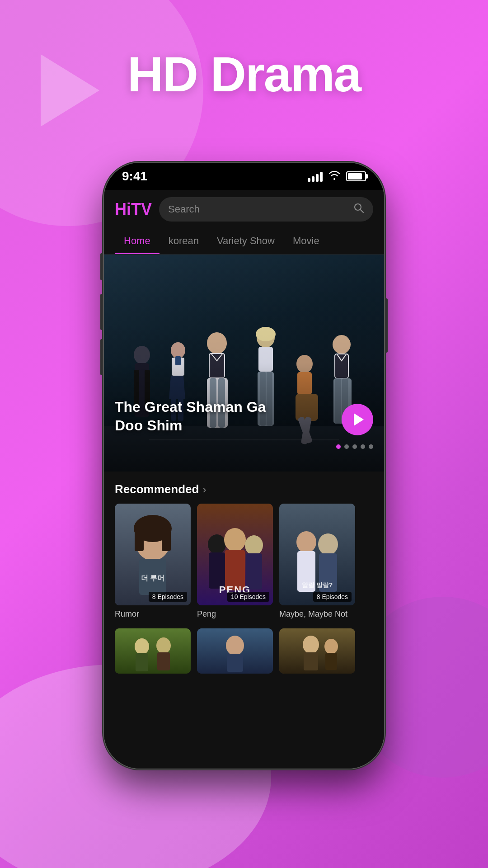 Image resolution: width=488 pixels, height=868 pixels. Describe the element at coordinates (235, 614) in the screenshot. I see `card-title-peng: Peng` at that location.